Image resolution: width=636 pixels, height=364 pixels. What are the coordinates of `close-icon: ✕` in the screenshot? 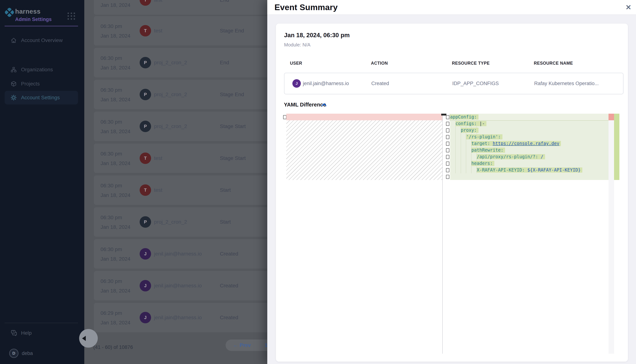 It's located at (628, 8).